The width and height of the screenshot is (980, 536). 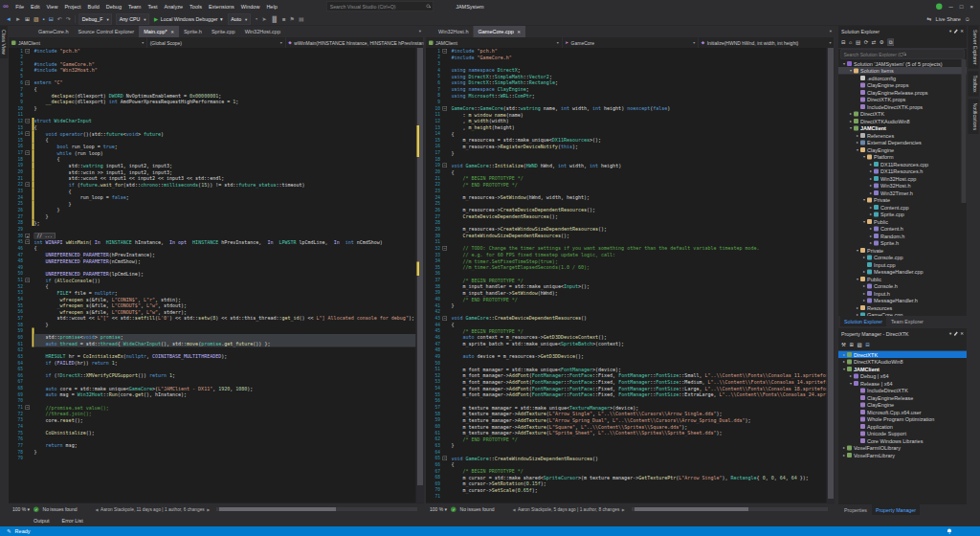 I want to click on tree-item: ▾Solution Items, so click(x=902, y=71).